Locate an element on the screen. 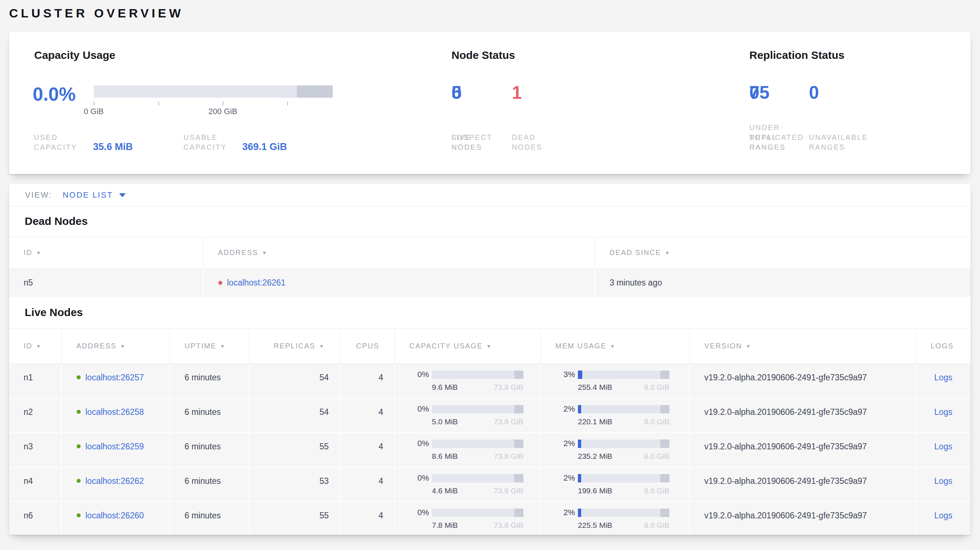  column-header-label: LOGS is located at coordinates (942, 346).